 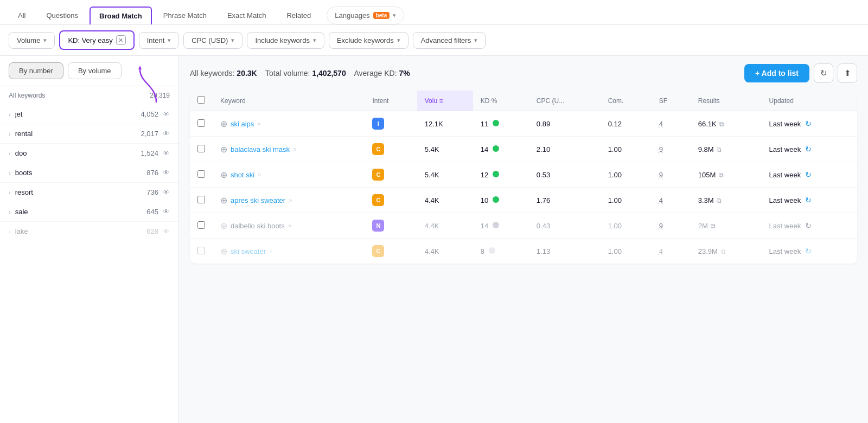 What do you see at coordinates (501, 252) in the screenshot?
I see `kd-cell: 8` at bounding box center [501, 252].